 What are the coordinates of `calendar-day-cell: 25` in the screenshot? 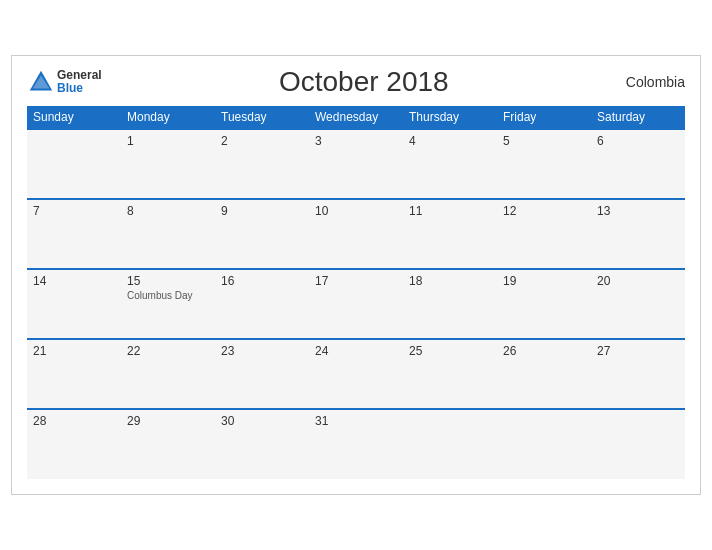 It's located at (450, 374).